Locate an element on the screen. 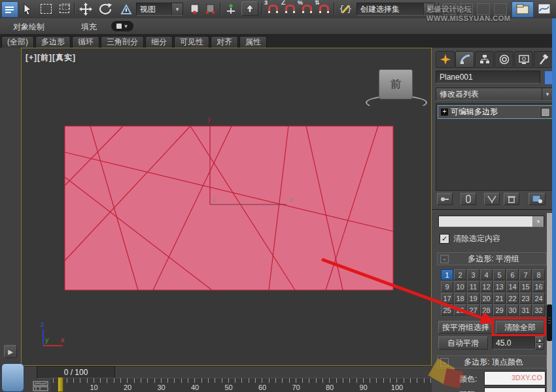  smoothing-group-18: 18 is located at coordinates (460, 298).